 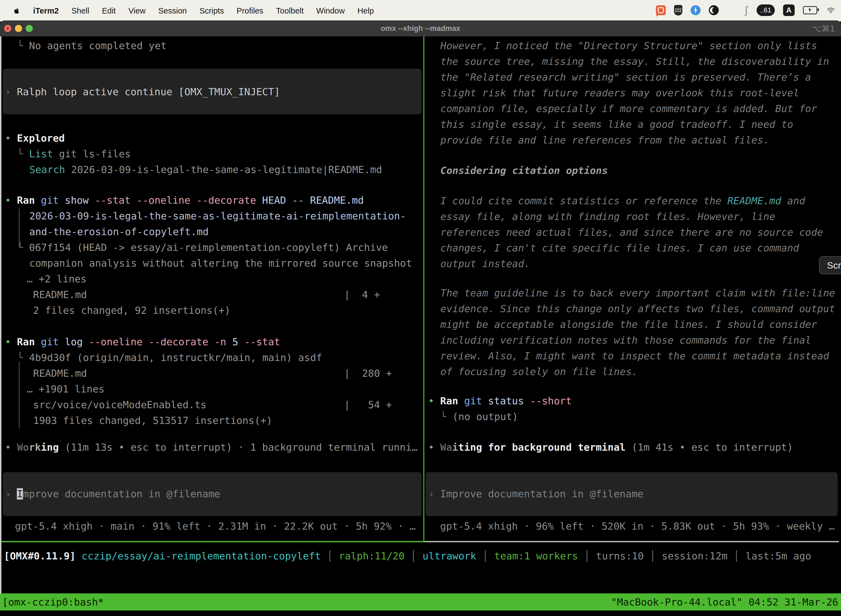 What do you see at coordinates (810, 10) in the screenshot?
I see `battery-icon` at bounding box center [810, 10].